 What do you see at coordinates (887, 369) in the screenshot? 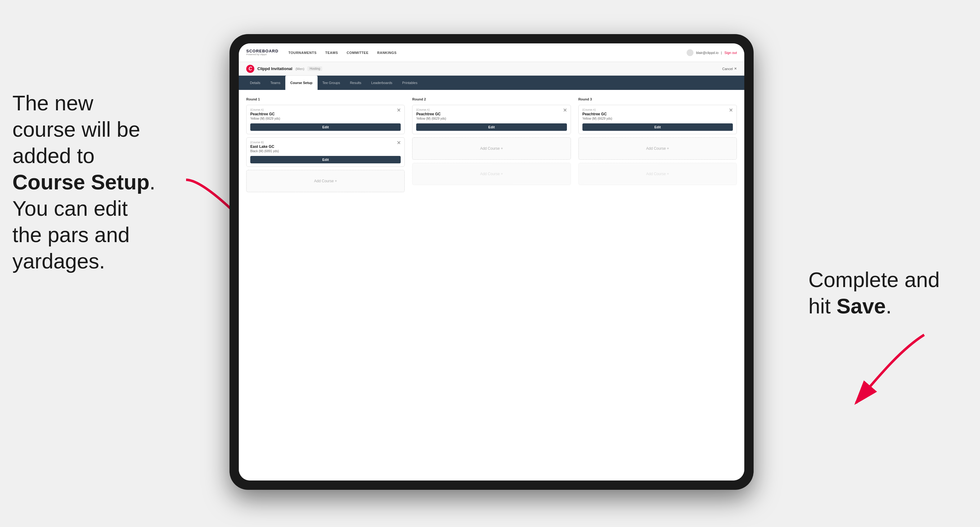
I see `right-arrow` at bounding box center [887, 369].